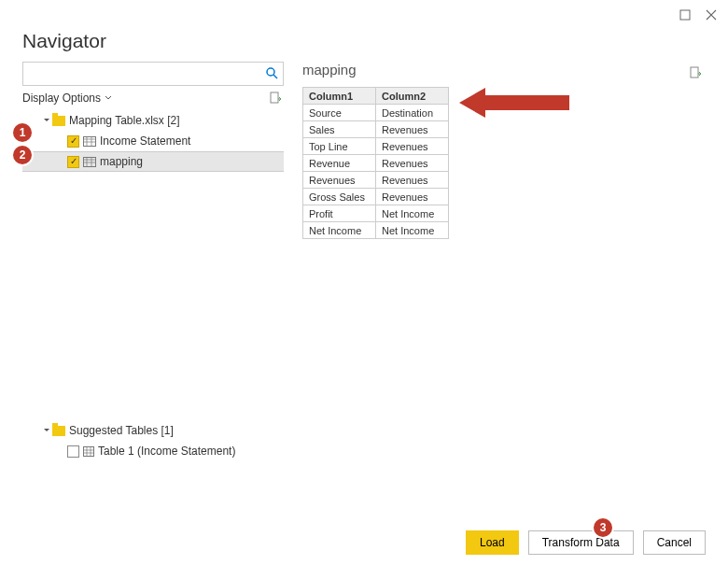  What do you see at coordinates (685, 15) in the screenshot?
I see `maximize-icon` at bounding box center [685, 15].